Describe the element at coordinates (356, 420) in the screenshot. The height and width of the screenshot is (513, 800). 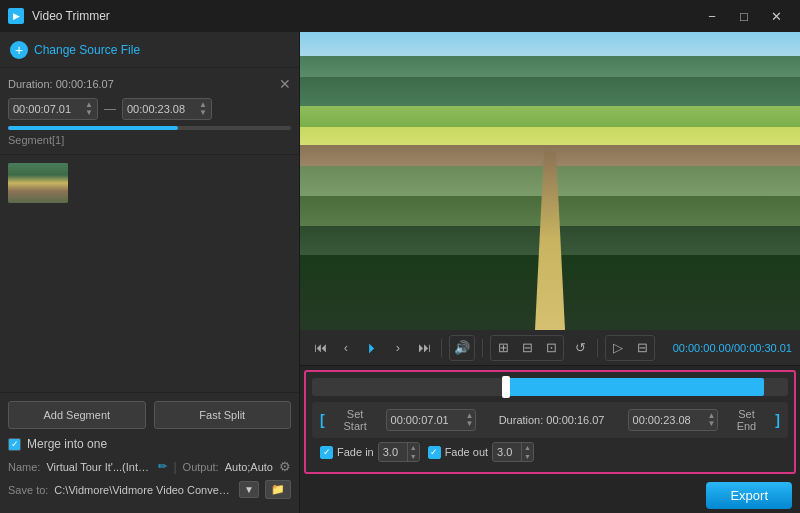
I see `set-start-button: Set Start` at that location.